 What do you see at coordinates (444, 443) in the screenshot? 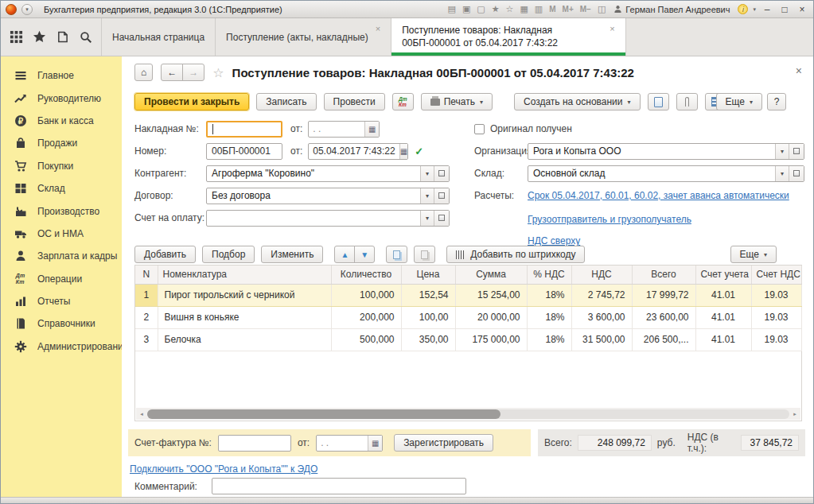
I see `register-button: Зарегистрировать` at bounding box center [444, 443].